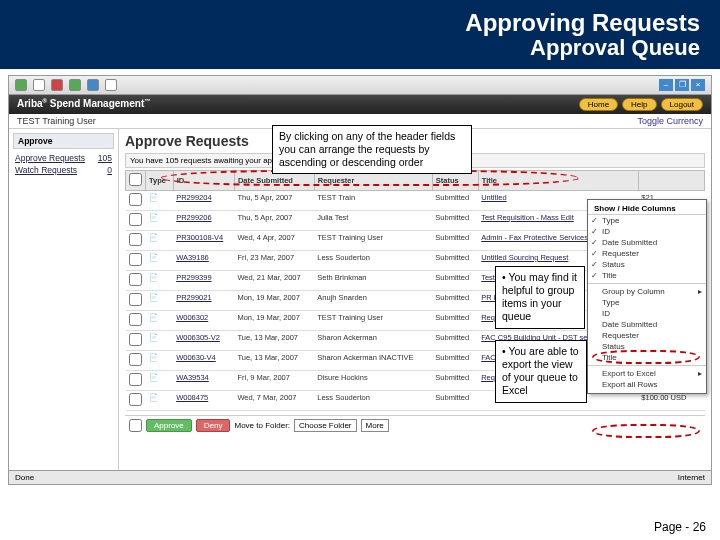 The image size is (720, 540). Describe the element at coordinates (75, 85) in the screenshot. I see `refresh-icon` at that location.